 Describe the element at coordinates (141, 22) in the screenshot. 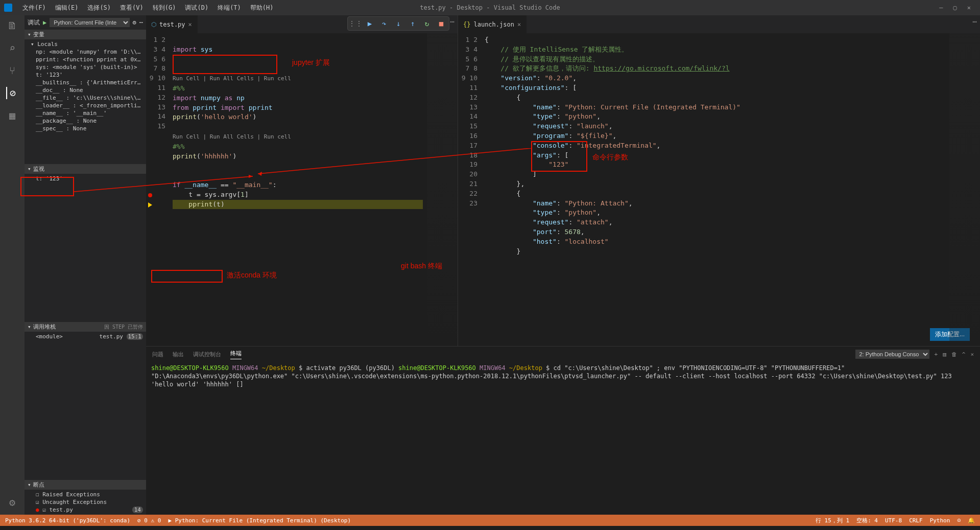

I see `more-icon: ⋯` at that location.